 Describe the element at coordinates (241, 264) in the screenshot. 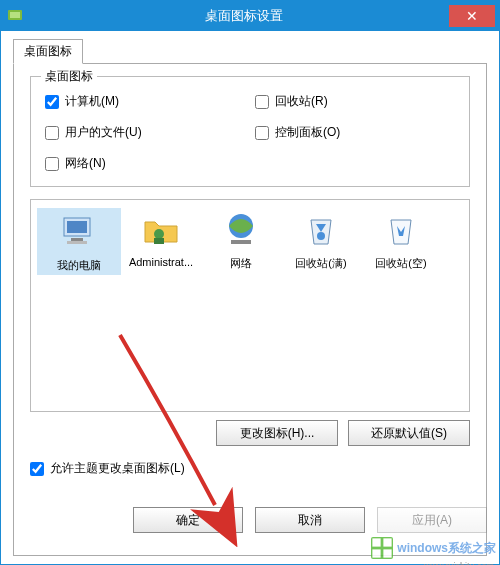

I see `icon-label-network: 网络` at that location.